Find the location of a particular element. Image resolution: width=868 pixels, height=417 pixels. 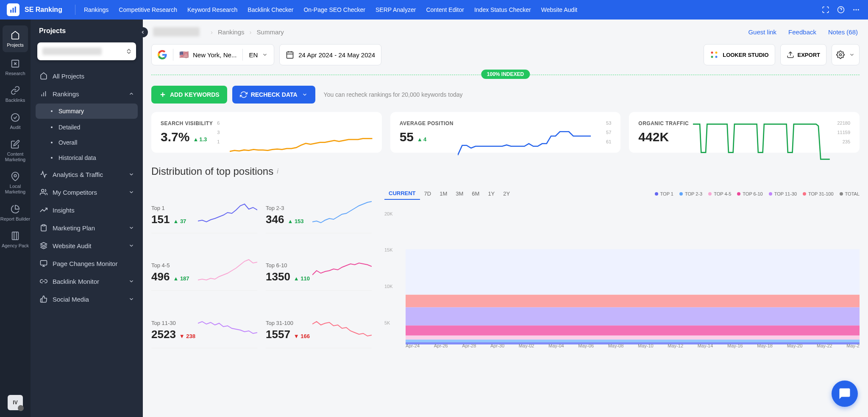

dist-mini-top4-5: Top 4-5 496▲ 187 is located at coordinates (204, 268).